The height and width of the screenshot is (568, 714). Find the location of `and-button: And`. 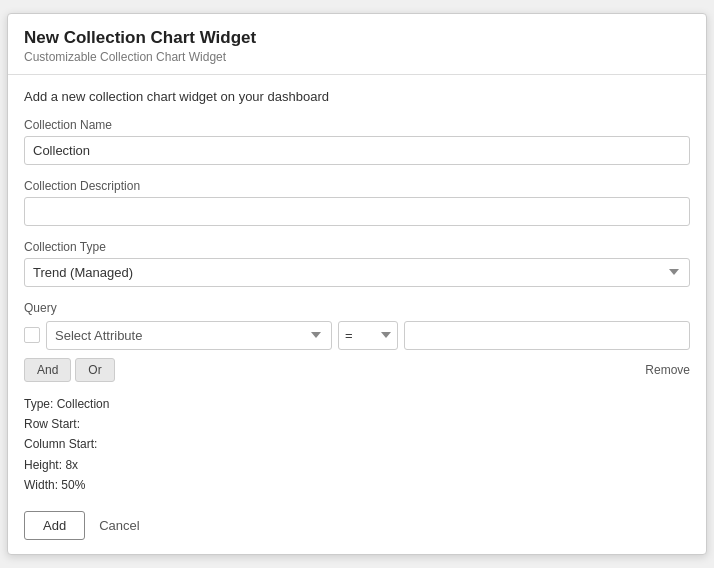

and-button: And is located at coordinates (48, 370).